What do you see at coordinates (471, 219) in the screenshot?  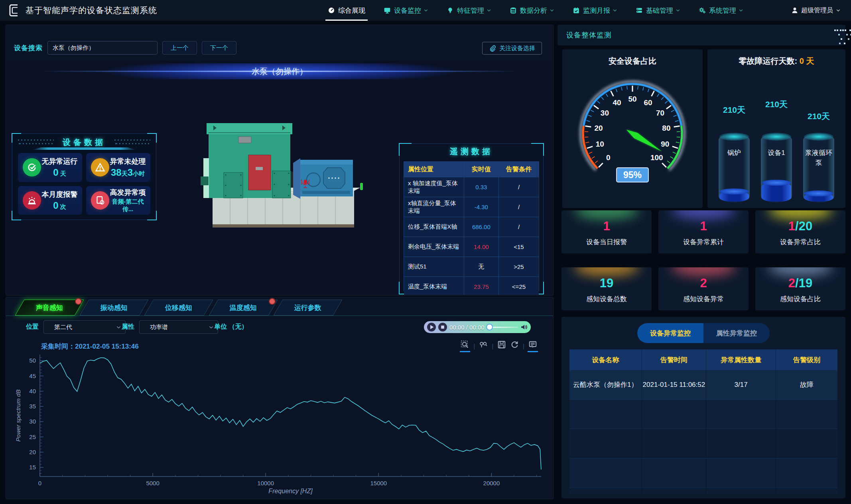 I see `telemetry-panel: 遥测数据 属性位置实时值告警条件x 轴加速度值_泵体末端0.33/x轴直流分量_…` at bounding box center [471, 219].